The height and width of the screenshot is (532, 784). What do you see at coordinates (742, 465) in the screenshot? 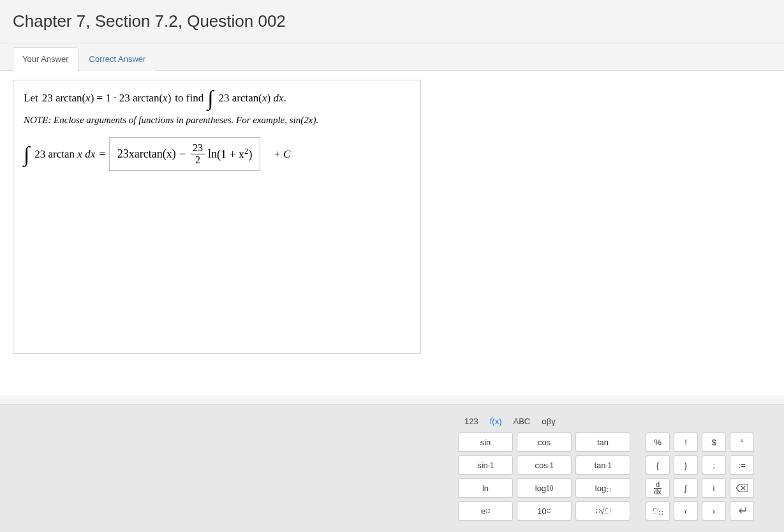
I see `key-assign: :=` at bounding box center [742, 465].